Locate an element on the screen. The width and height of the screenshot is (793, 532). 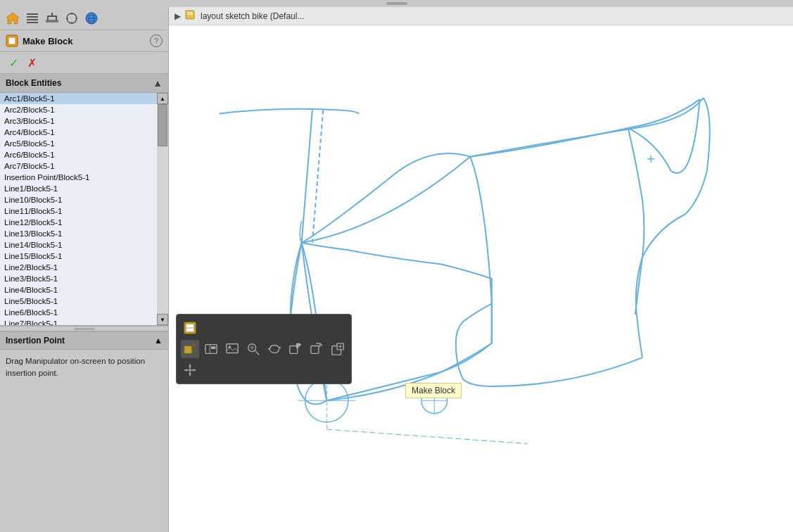
top-bar is located at coordinates (397, 4).